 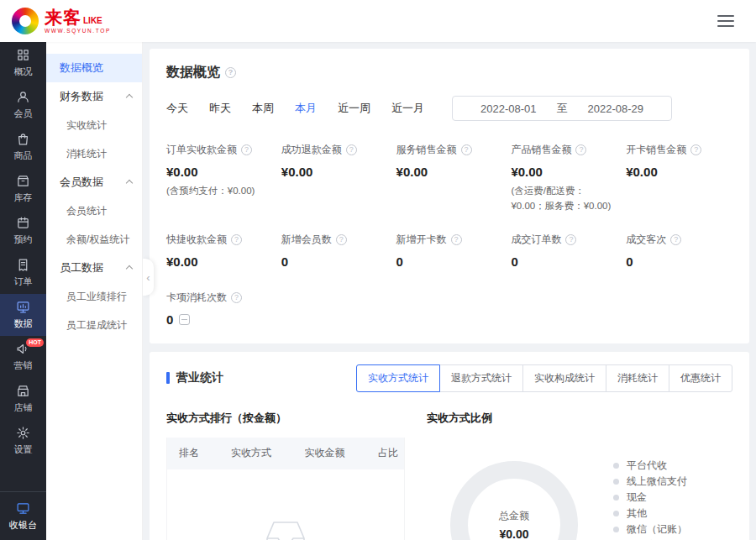 What do you see at coordinates (655, 465) in the screenshot?
I see `legend-item: 平台代收` at bounding box center [655, 465].